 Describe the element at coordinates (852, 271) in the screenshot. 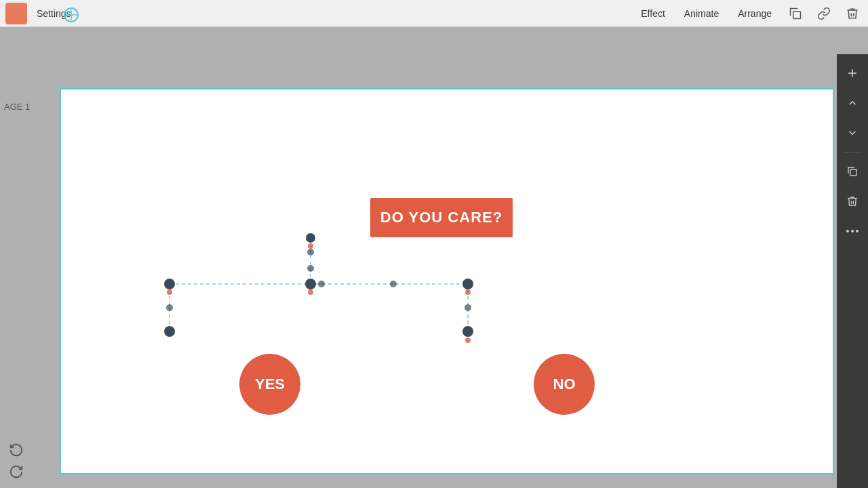

I see `right-sidebar` at that location.